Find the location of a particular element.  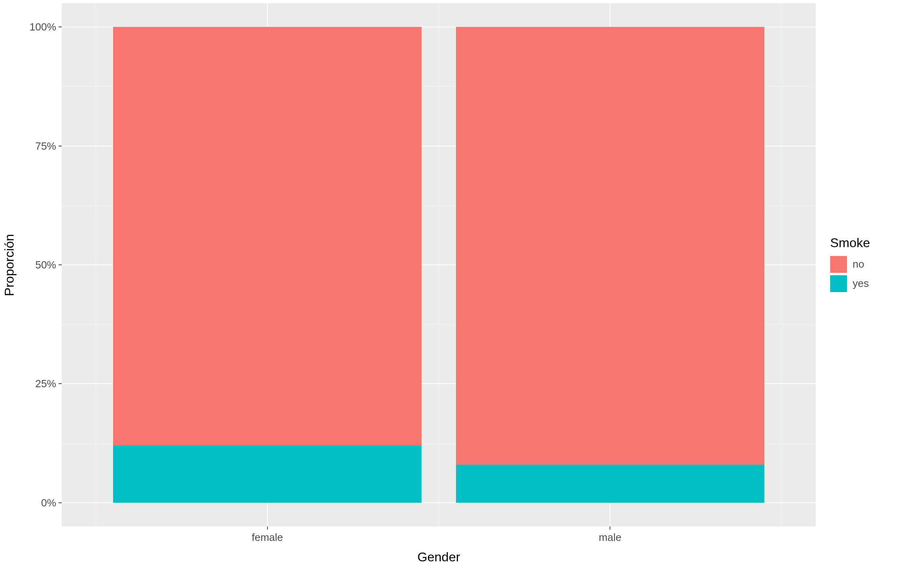

y-tick-label: 75% is located at coordinates (46, 146).